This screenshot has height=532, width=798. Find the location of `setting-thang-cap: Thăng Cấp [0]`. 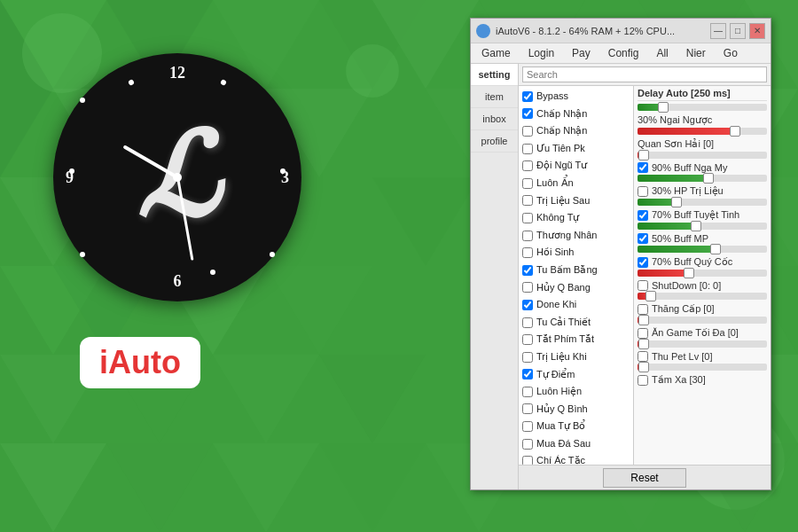

setting-thang-cap: Thăng Cấp [0] is located at coordinates (702, 314).